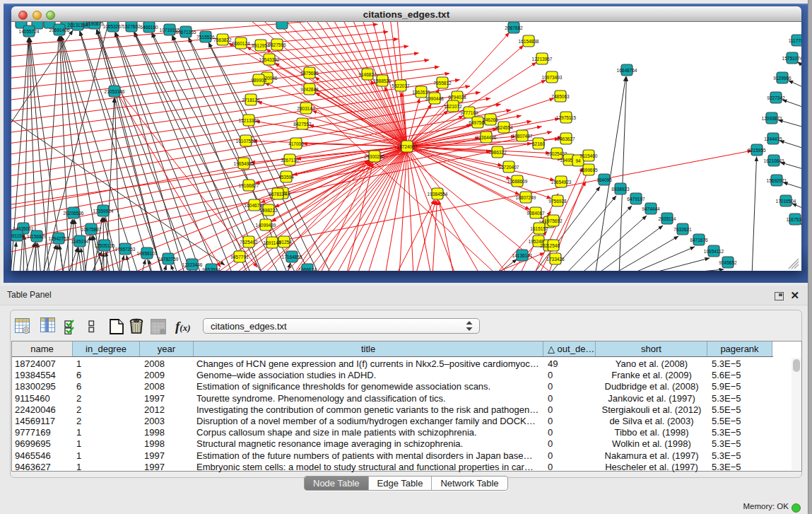 This screenshot has height=514, width=812. Describe the element at coordinates (794, 219) in the screenshot. I see `svg-text: 1167534` at that location.